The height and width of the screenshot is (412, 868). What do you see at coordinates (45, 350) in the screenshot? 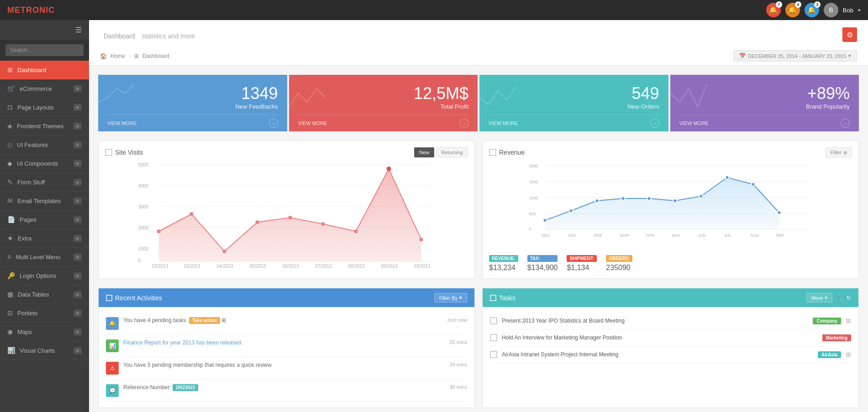
I see `sidebar-item-visual-charts: 📊 Visual Charts ≡` at bounding box center [45, 350].